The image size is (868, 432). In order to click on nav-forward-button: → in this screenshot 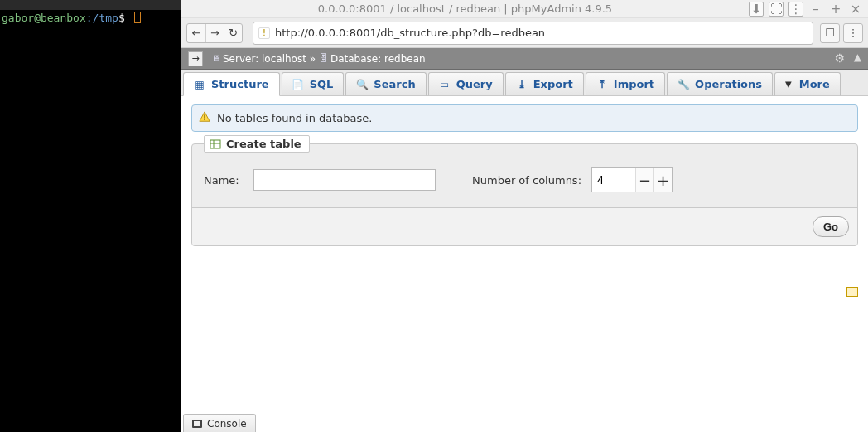, I will do `click(215, 33)`.